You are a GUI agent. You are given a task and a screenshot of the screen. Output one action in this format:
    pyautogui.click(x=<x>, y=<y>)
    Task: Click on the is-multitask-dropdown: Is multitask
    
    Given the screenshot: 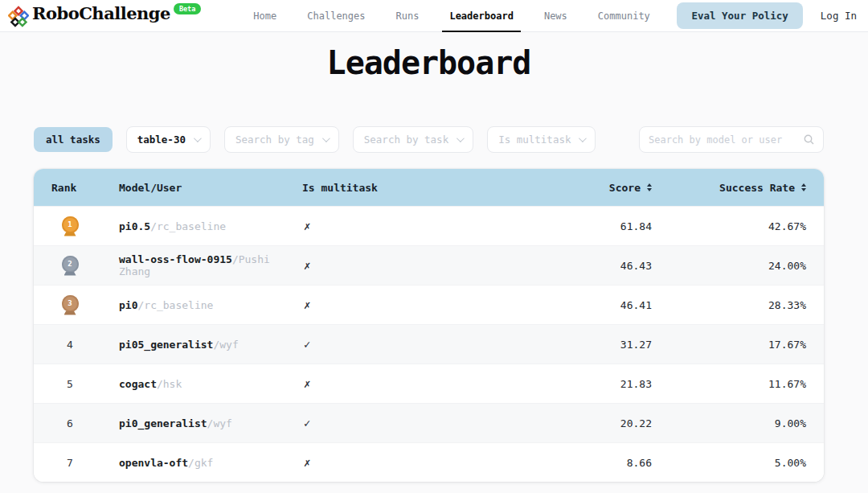 What is the action you would take?
    pyautogui.click(x=542, y=140)
    